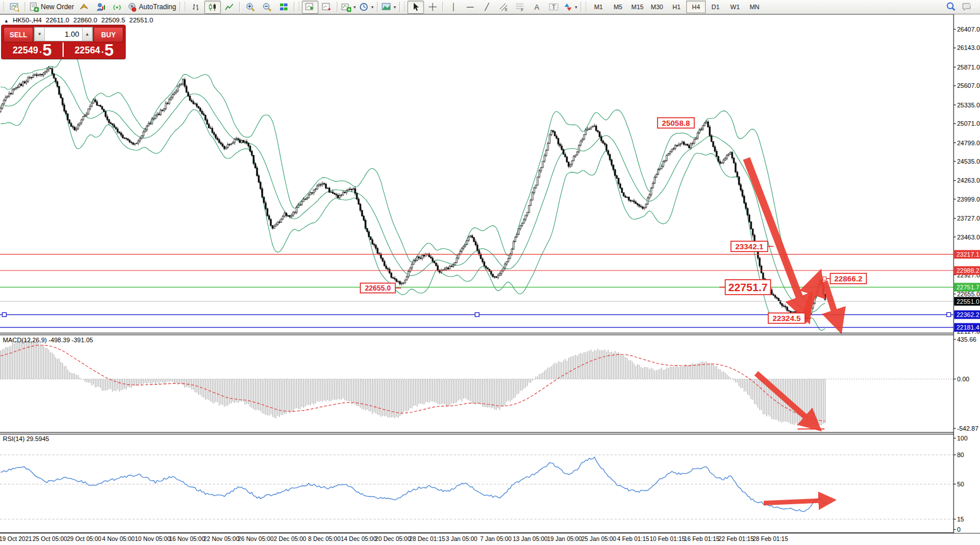  I want to click on sell-price: 22549 . 5, so click(32, 49).